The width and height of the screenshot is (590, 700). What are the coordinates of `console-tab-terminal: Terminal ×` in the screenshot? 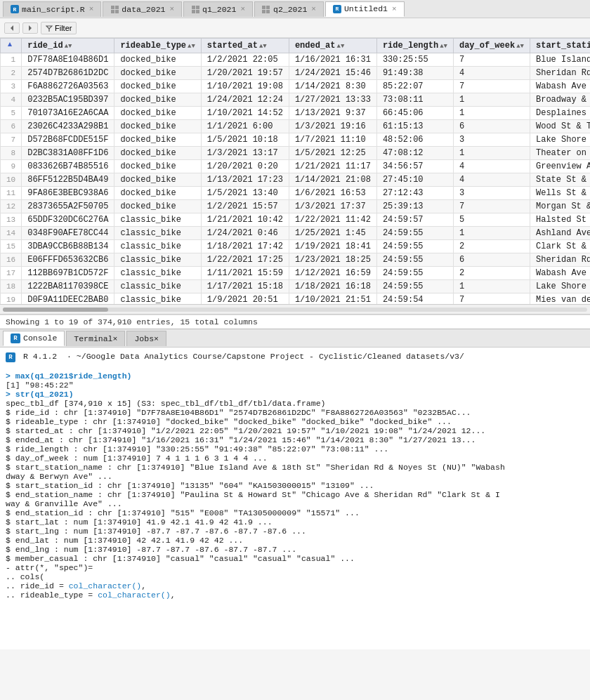 It's located at (96, 338).